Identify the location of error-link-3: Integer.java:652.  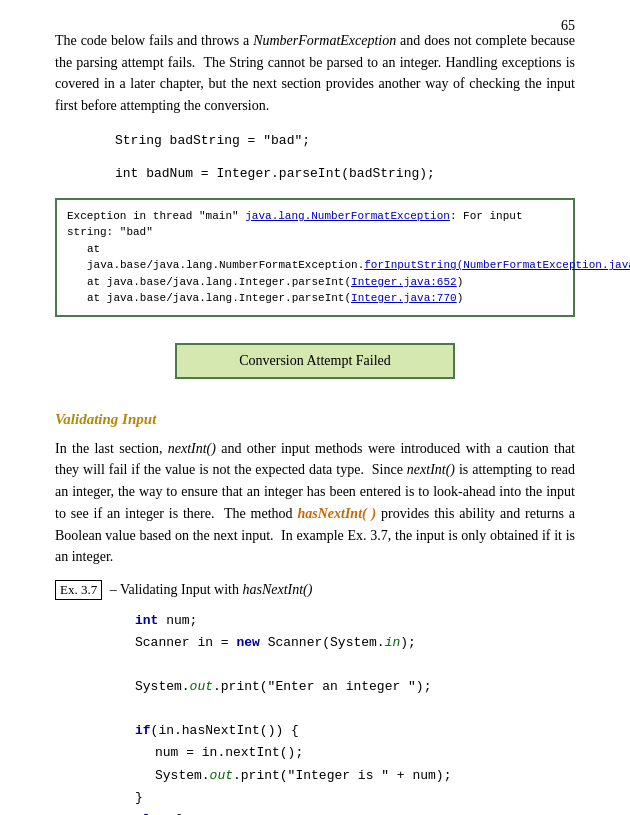
(404, 282).